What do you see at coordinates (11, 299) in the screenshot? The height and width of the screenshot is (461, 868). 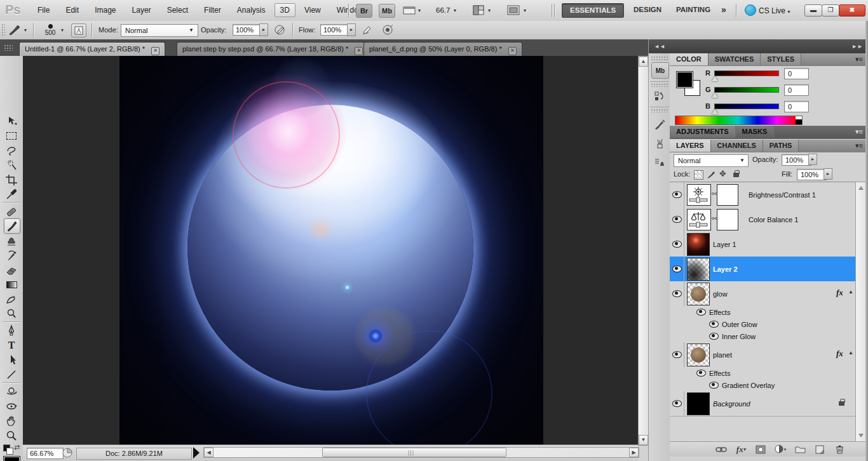 I see `smudge-tool` at bounding box center [11, 299].